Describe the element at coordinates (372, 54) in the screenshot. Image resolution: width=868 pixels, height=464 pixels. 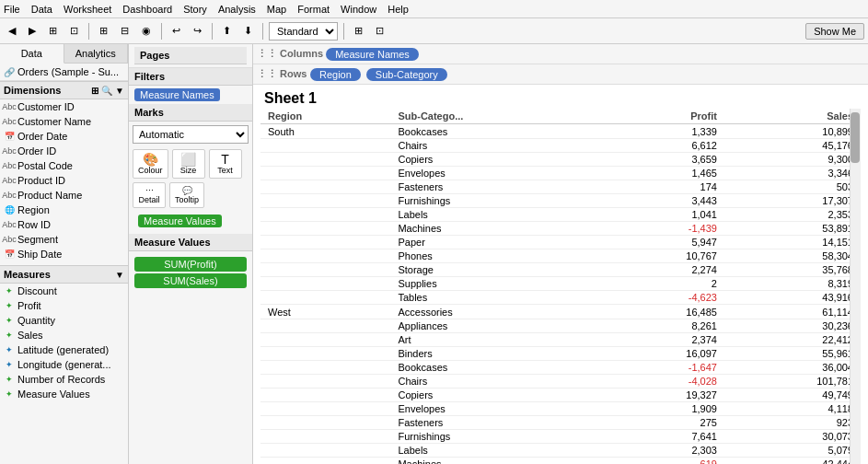
I see `columns-pill-measure-names: Measure Names` at that location.